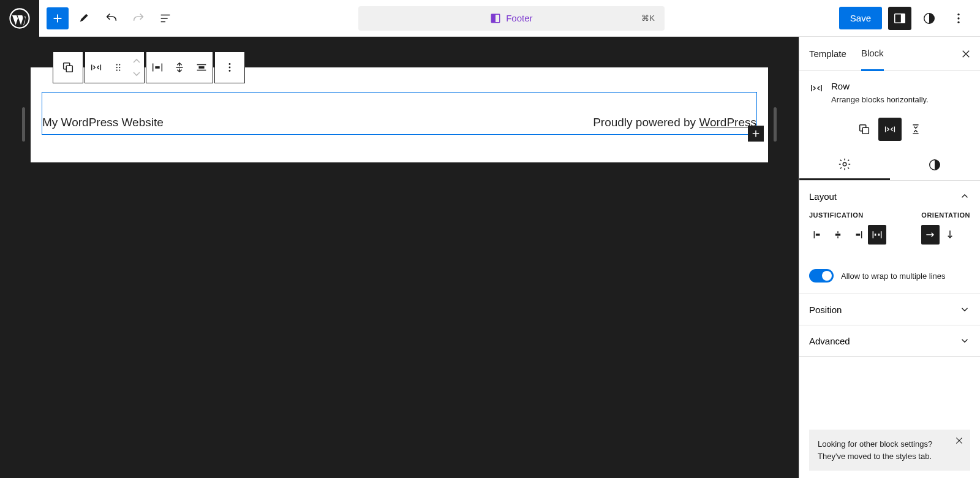 This screenshot has width=980, height=478. I want to click on footer-template-part: My WordPress Website Proudly powered by …, so click(399, 115).